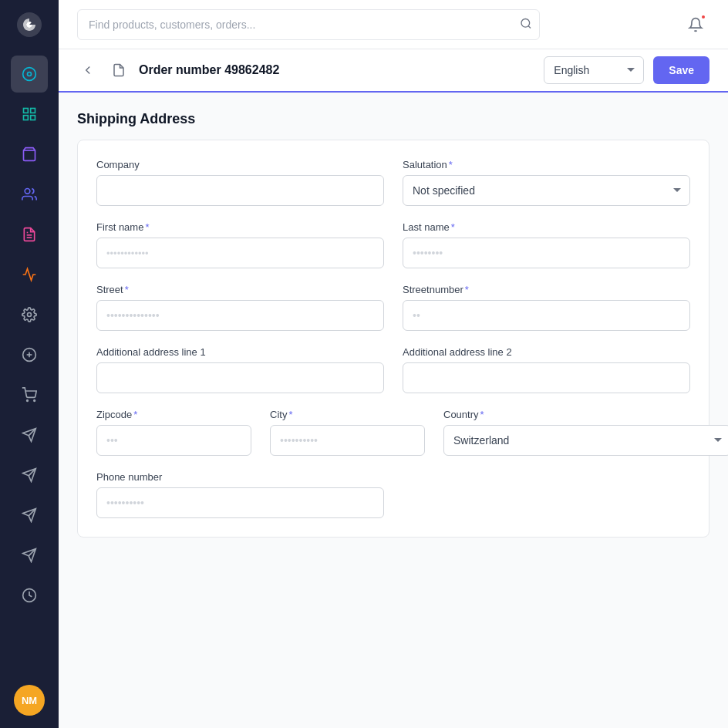  I want to click on sidebar-item-marketing, so click(29, 275).